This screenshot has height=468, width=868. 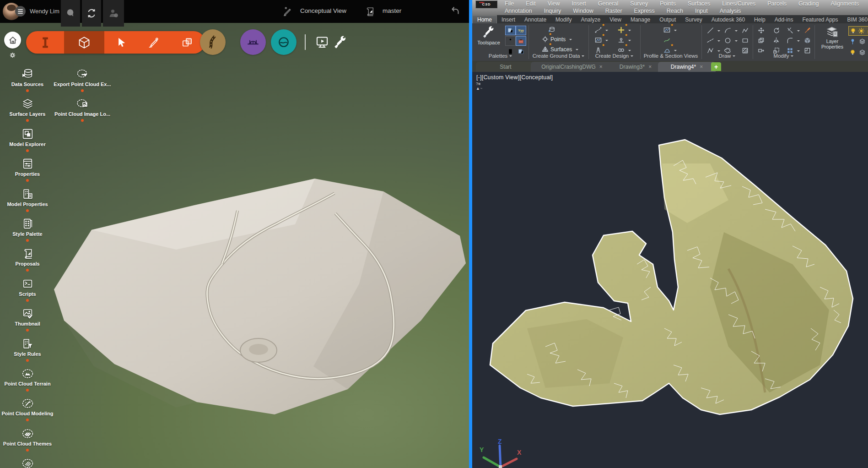 I want to click on select-tool-button, so click(x=121, y=42).